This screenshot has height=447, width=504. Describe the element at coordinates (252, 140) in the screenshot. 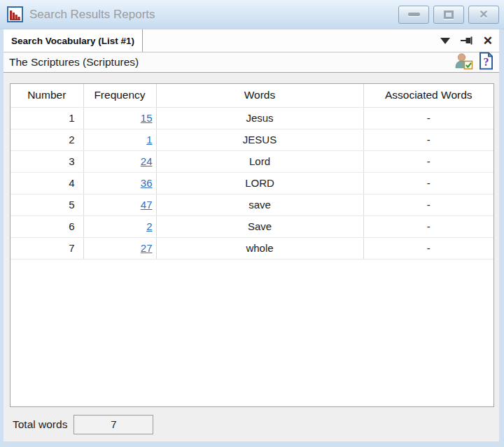

I see `table-row: 2 1 JESUS -` at that location.